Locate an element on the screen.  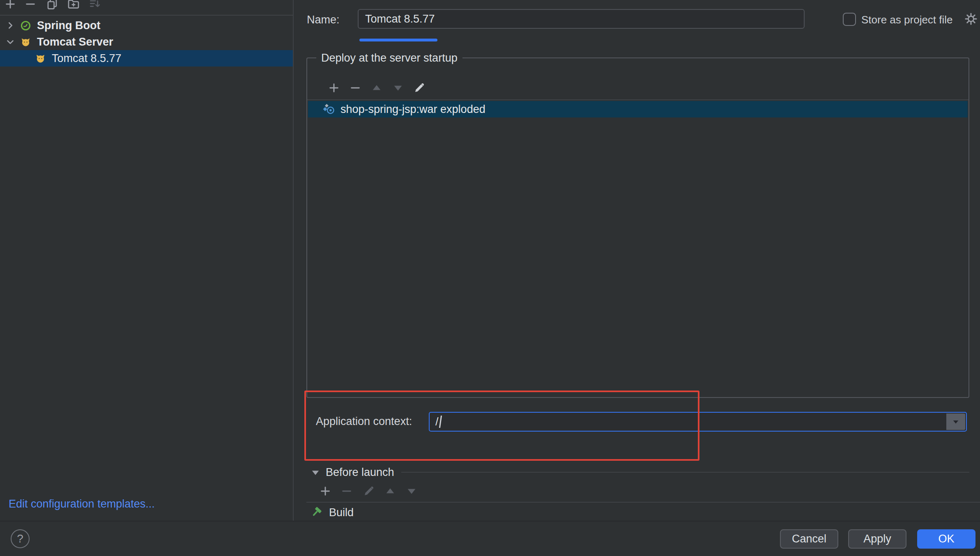
tree-item-tomcat-server: Tomcat Server is located at coordinates (146, 42).